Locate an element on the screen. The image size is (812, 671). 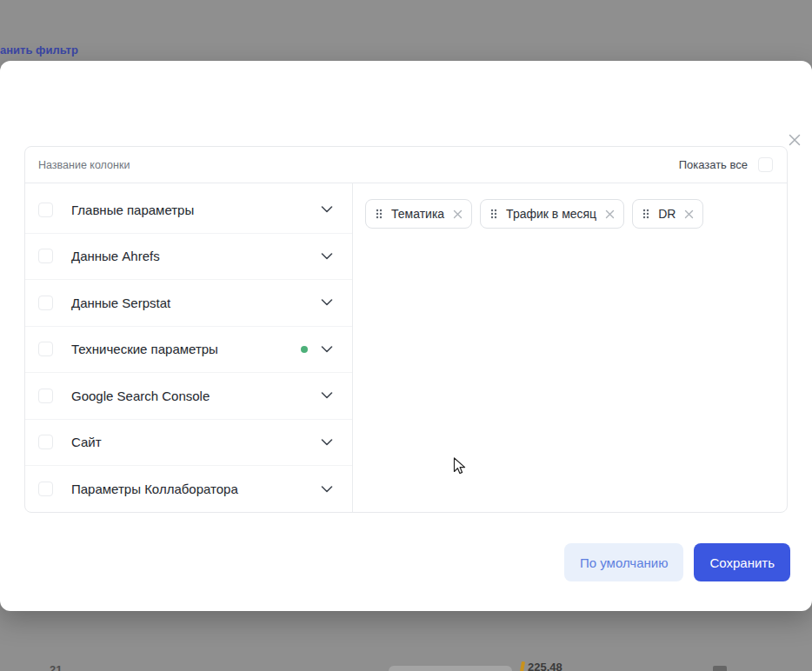
background-right-fragment is located at coordinates (720, 668).